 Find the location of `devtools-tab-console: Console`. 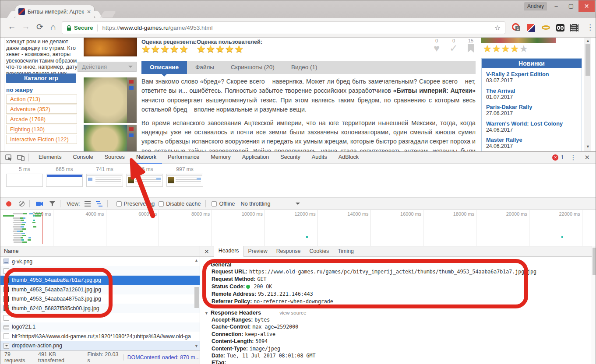

devtools-tab-console: Console is located at coordinates (83, 158).